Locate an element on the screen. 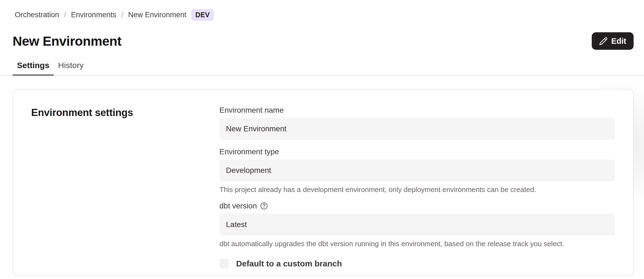 This screenshot has height=279, width=644. dbt-version-help-text: dbt automatically upgrades the dbt versi… is located at coordinates (417, 244).